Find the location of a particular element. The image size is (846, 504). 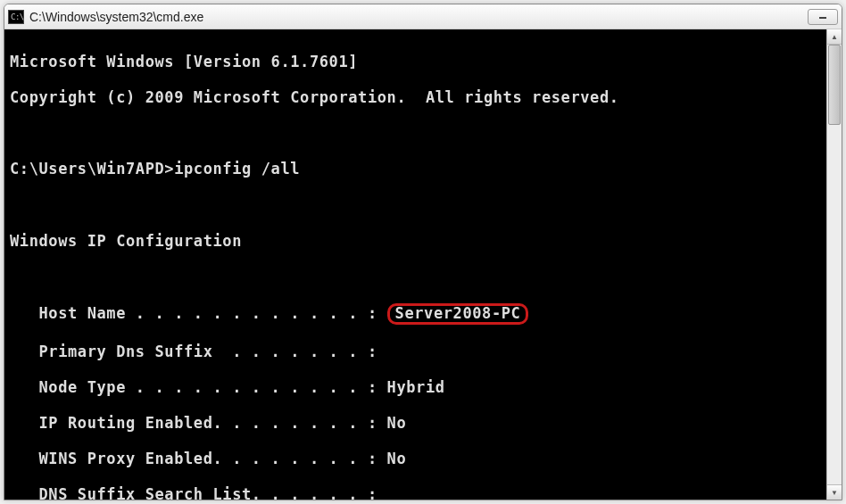

line-dnslist: DNS Suffix Search List. . . . . . : is located at coordinates (424, 492).